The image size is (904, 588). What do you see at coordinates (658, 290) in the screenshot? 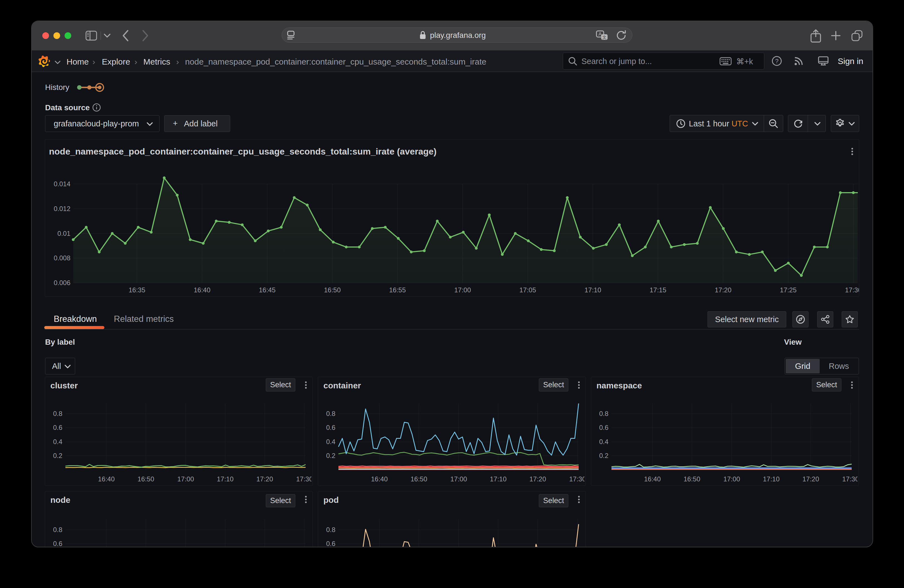
I see `svg-text: 17:15` at bounding box center [658, 290].